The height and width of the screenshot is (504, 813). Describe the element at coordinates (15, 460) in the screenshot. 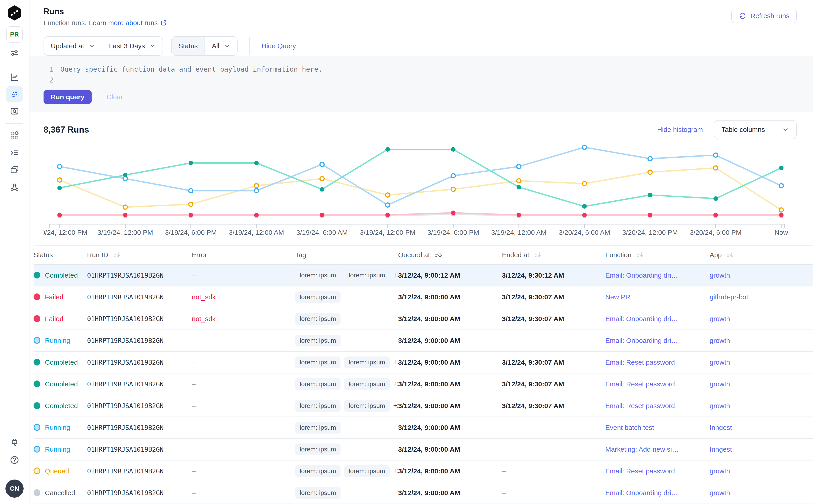

I see `help-icon` at that location.